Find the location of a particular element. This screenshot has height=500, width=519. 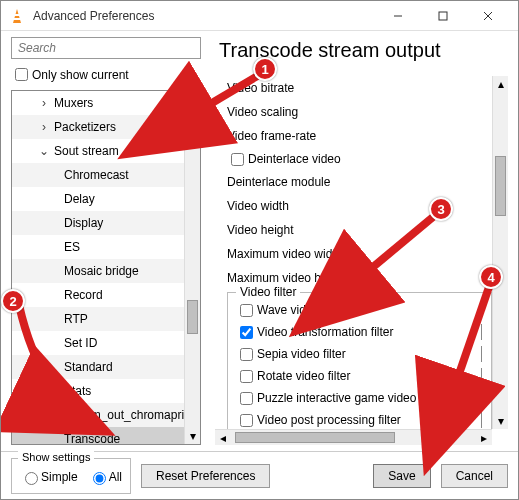

radio-all: All is located at coordinates (105, 477).